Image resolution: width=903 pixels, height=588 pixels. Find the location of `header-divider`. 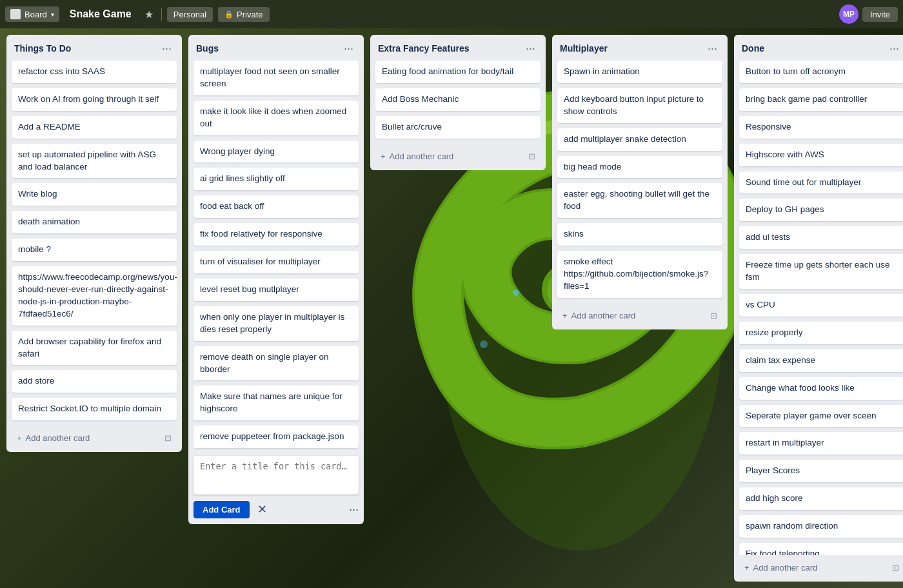

header-divider is located at coordinates (161, 14).